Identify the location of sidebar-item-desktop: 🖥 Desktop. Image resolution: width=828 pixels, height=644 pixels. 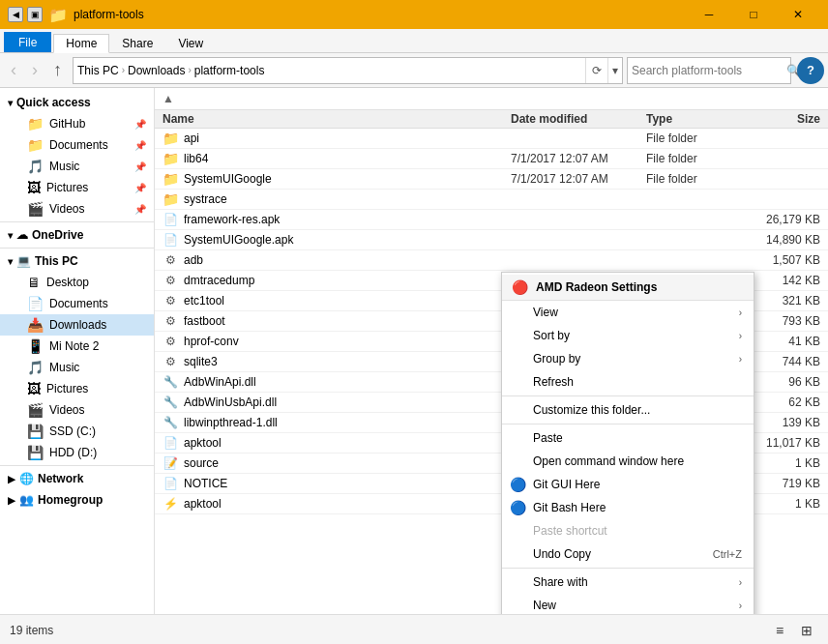
(77, 282).